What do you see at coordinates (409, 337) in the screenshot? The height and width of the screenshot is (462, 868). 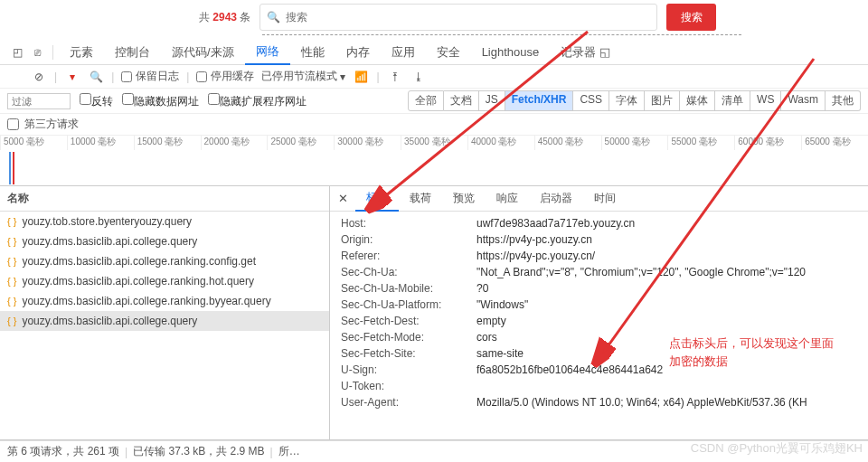 I see `header-key: Sec-Fetch-Mode:` at bounding box center [409, 337].